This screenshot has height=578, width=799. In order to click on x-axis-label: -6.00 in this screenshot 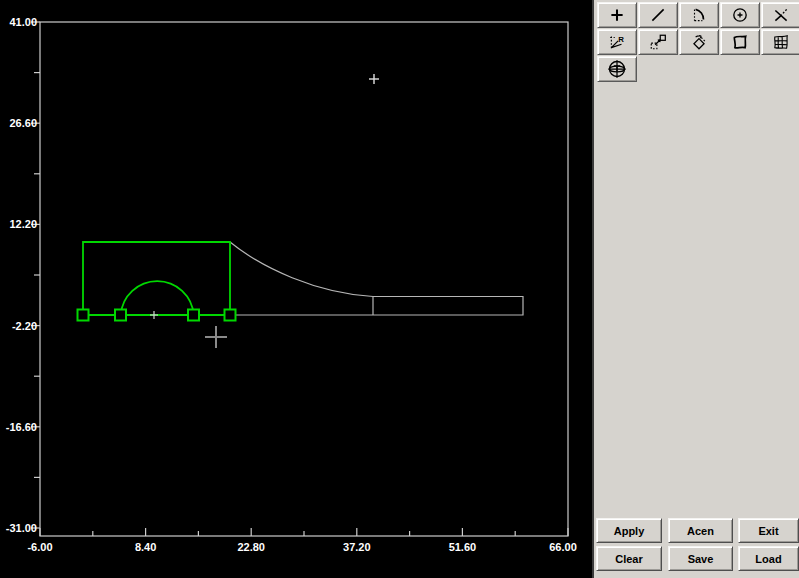, I will do `click(40, 547)`.